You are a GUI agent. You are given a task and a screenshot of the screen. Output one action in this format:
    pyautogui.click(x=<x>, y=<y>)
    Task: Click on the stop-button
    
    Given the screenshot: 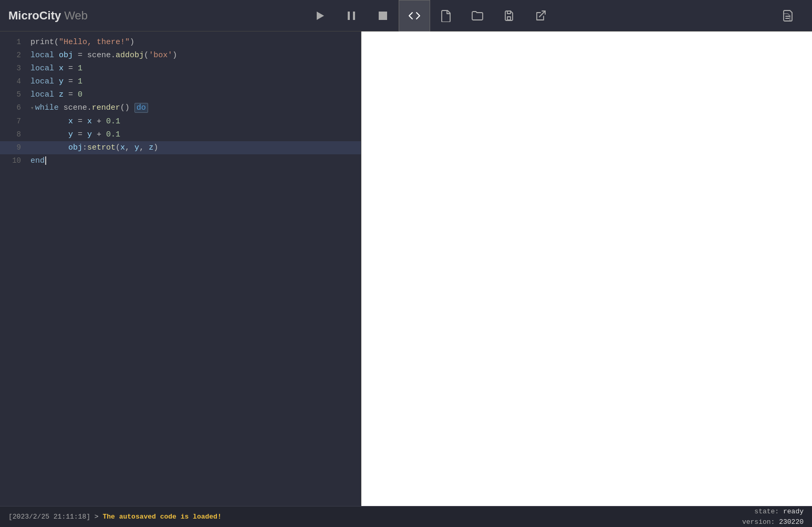 What is the action you would take?
    pyautogui.click(x=383, y=16)
    